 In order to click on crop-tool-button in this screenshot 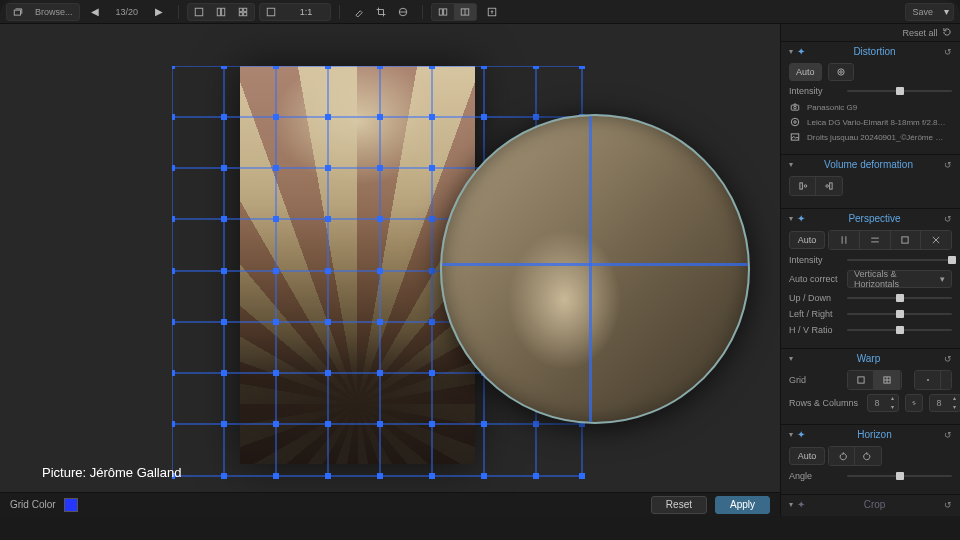, I will do `click(381, 12)`.